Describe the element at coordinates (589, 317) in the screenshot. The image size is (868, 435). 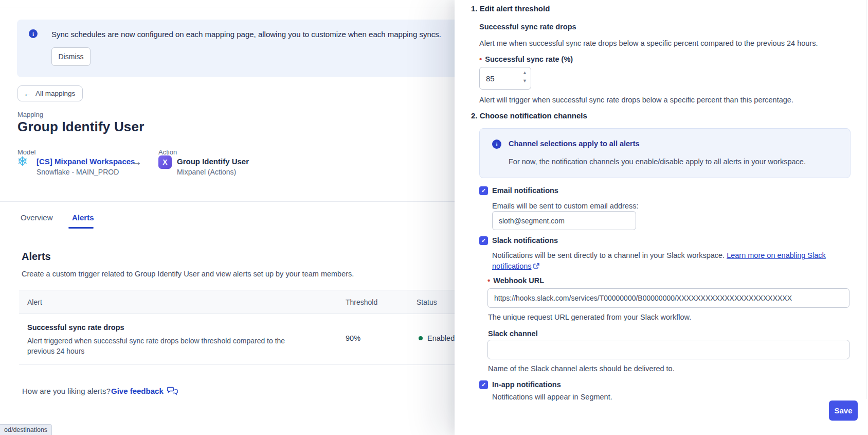
I see `webhook-helper-text: The unique request URL generated from yo…` at that location.